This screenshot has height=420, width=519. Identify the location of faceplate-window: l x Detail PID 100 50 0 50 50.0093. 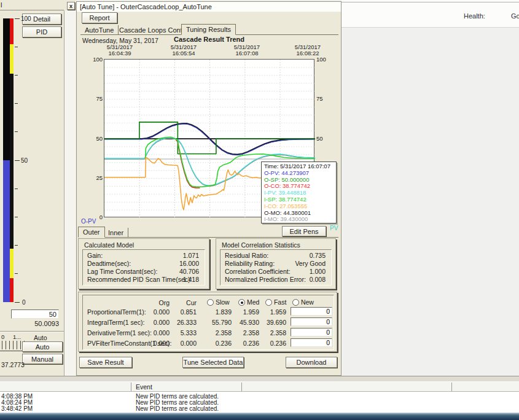
(38, 188).